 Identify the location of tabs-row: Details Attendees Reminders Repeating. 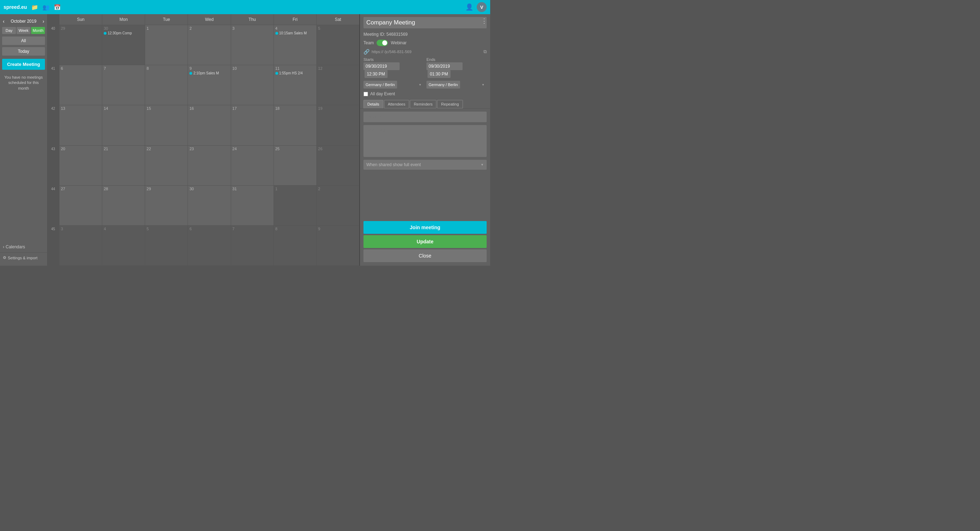
(425, 104).